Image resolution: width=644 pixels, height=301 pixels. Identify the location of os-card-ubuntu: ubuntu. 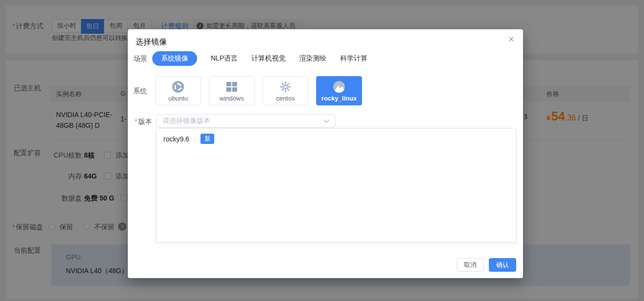
(178, 91).